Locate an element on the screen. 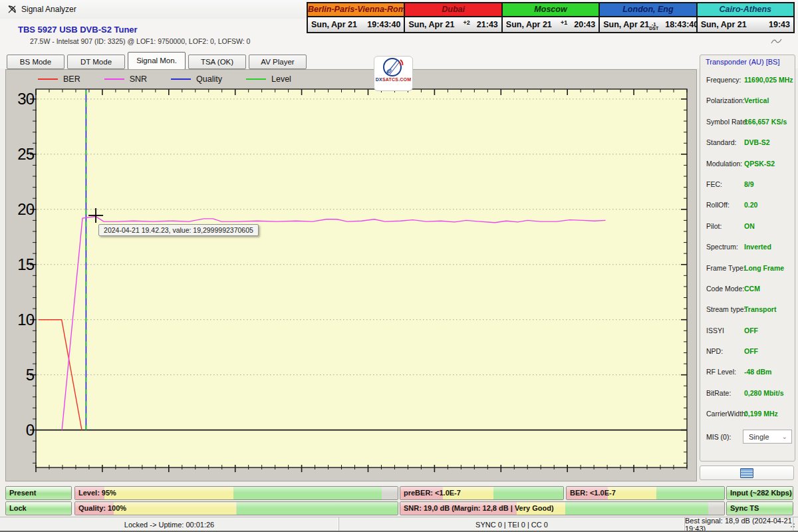 The width and height of the screenshot is (798, 532). gauge-label: SNR: 19,0 dB (Margin: 12,8 dB | Very Goo… is located at coordinates (479, 508).